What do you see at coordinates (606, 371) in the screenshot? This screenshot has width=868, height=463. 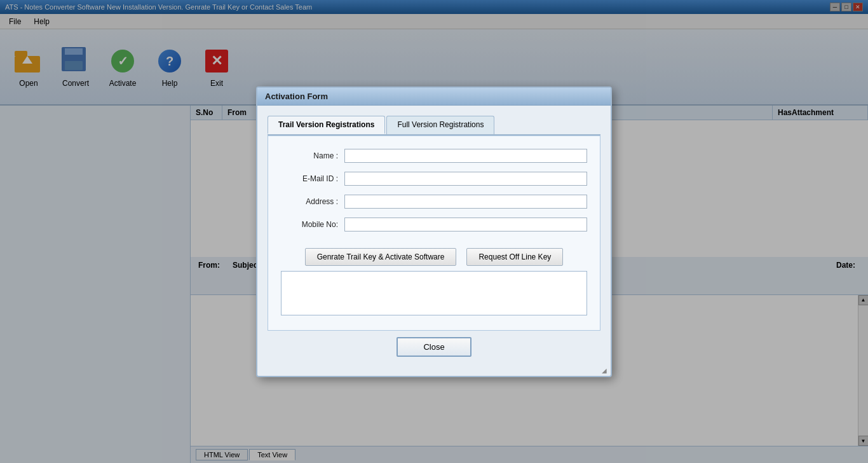 I see `resize-handle: ◢` at bounding box center [606, 371].